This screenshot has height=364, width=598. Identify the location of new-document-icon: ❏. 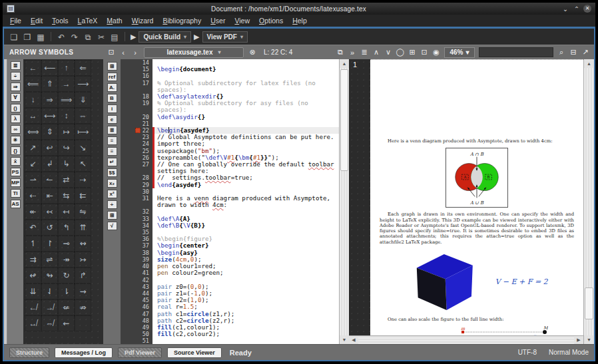
(14, 37).